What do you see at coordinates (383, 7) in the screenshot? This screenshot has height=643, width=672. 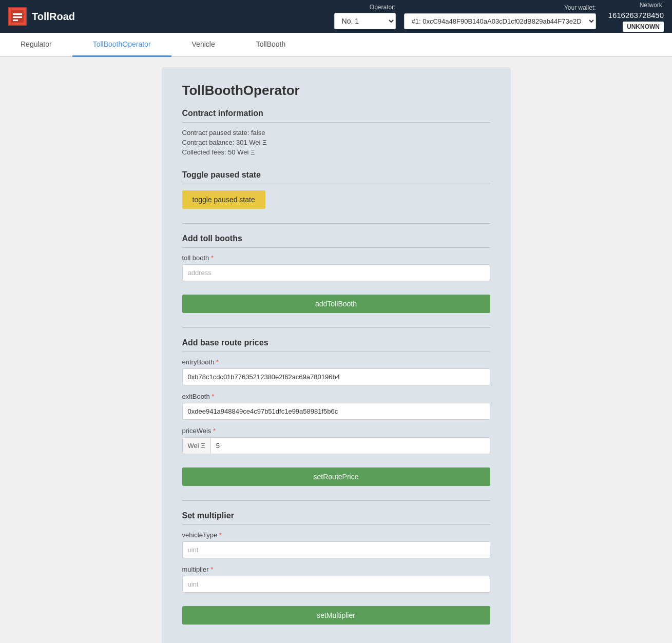 I see `operator-label: Operator:` at bounding box center [383, 7].